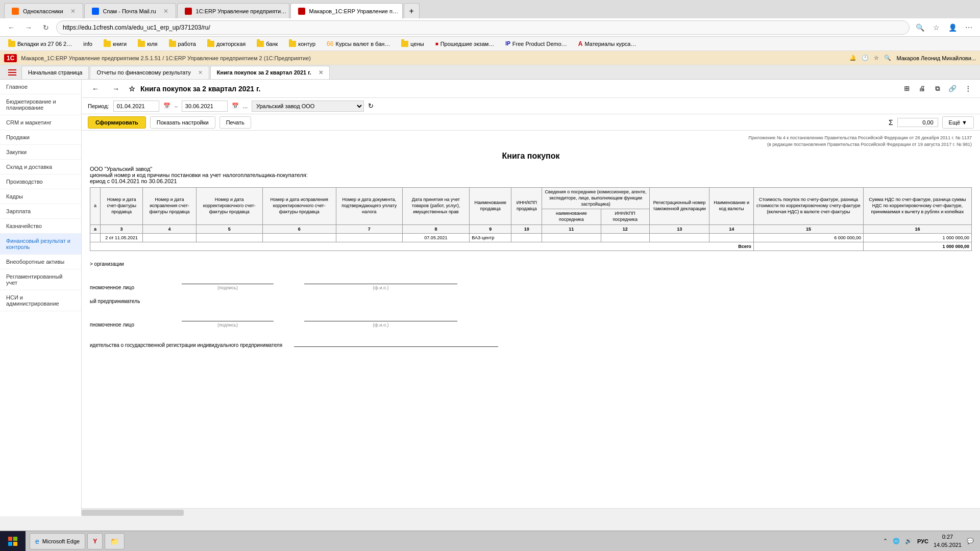 This screenshot has height=551, width=980. I want to click on history-icon: 🕐, so click(865, 58).